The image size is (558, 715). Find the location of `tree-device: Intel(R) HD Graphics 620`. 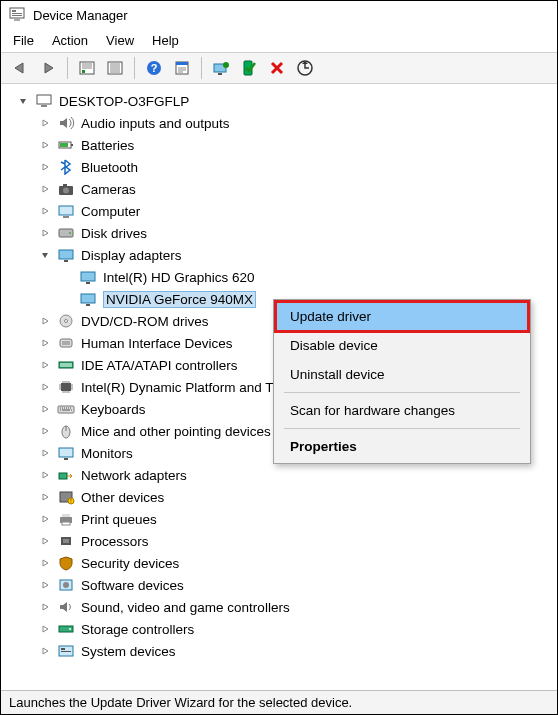

tree-device: Intel(R) HD Graphics 620 is located at coordinates (303, 277).